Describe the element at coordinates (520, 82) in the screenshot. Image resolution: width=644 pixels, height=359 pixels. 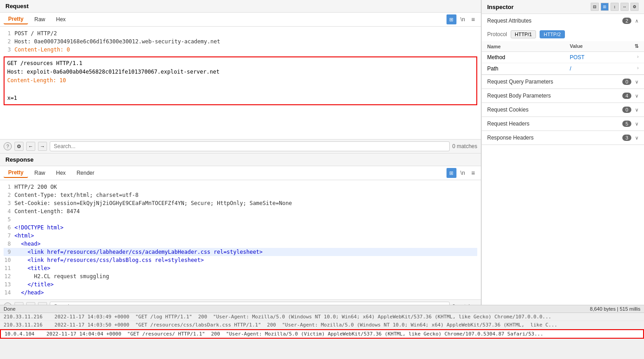
I see `section-query-label: Request Query Parameters` at that location.